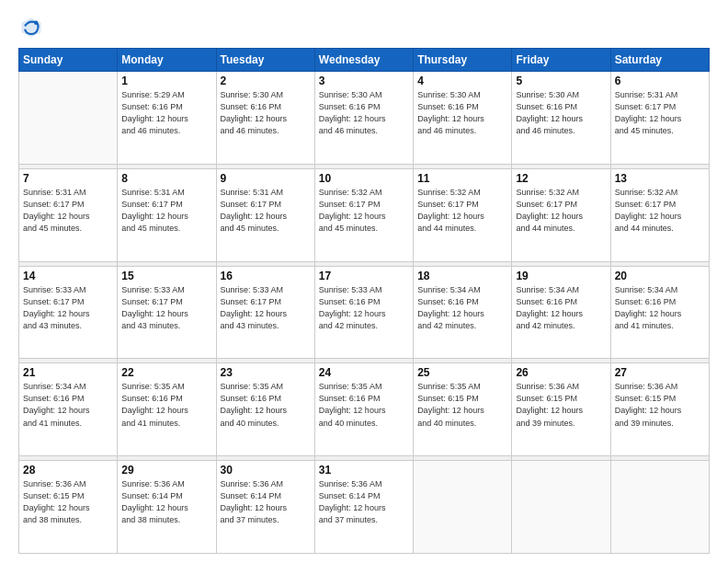 Image resolution: width=728 pixels, height=563 pixels. What do you see at coordinates (167, 118) in the screenshot?
I see `calendar-cell: 1Sunrise: 5:29 AM Sunset: 6:16 PM Daylig…` at bounding box center [167, 118].